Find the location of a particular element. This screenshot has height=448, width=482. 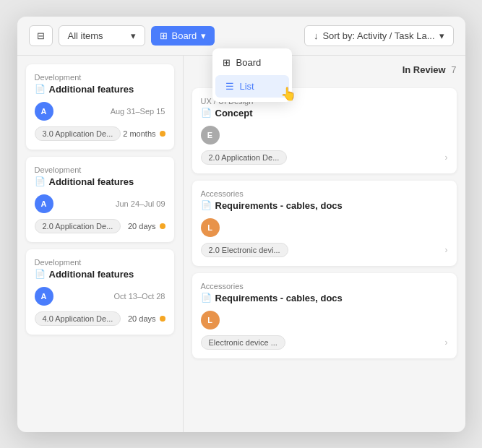

review-doc-icon-3: 📄 is located at coordinates (207, 298).